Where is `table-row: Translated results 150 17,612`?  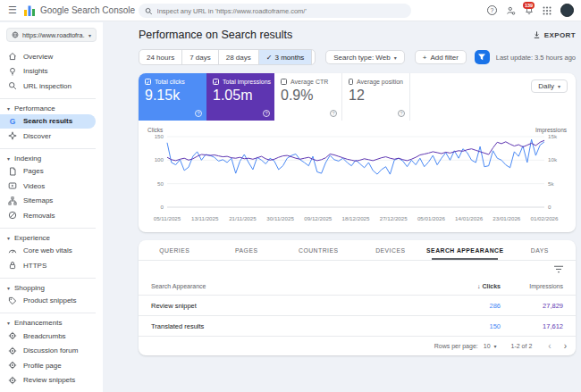 table-row: Translated results 150 17,612 is located at coordinates (358, 325).